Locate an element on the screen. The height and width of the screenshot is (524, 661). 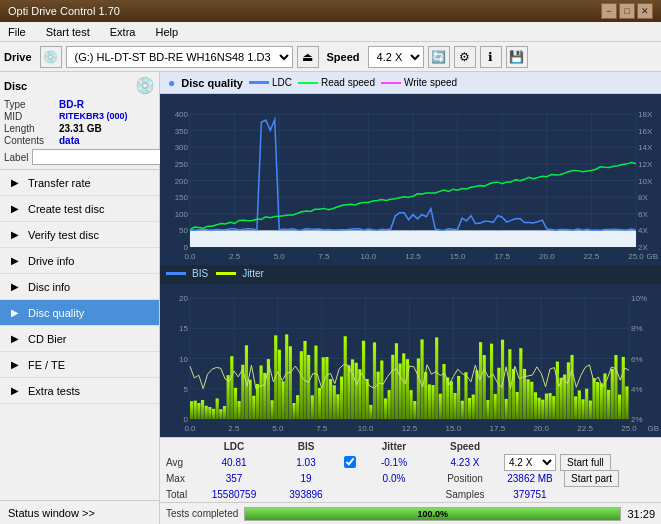
window-controls: − □ ✕ is located at coordinates (627, 11).